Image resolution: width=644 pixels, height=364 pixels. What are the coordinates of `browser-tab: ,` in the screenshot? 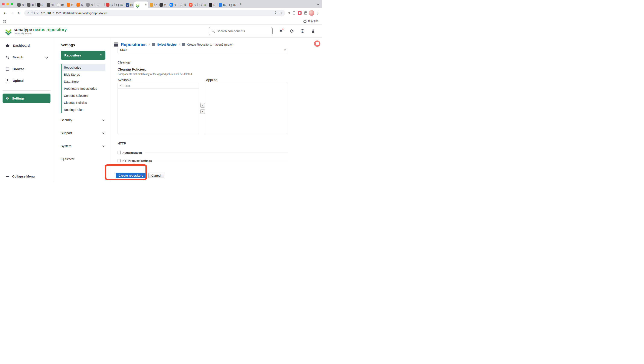 It's located at (100, 5).